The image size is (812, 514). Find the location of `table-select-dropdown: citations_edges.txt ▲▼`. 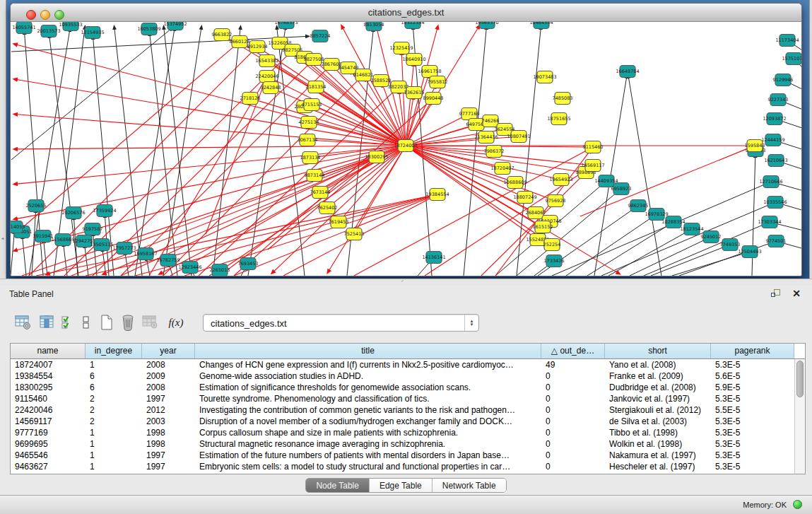

table-select-dropdown: citations_edges.txt ▲▼ is located at coordinates (341, 322).